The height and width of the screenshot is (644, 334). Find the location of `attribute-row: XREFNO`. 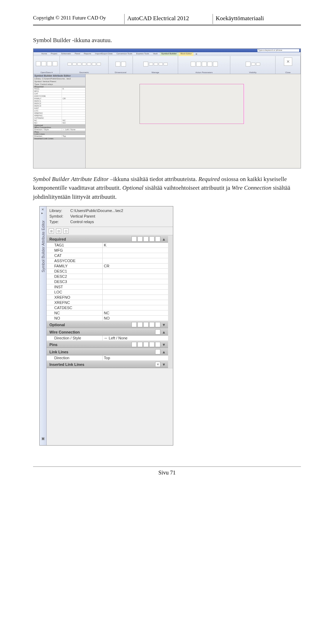

attribute-row: XREFNO is located at coordinates (107, 297).